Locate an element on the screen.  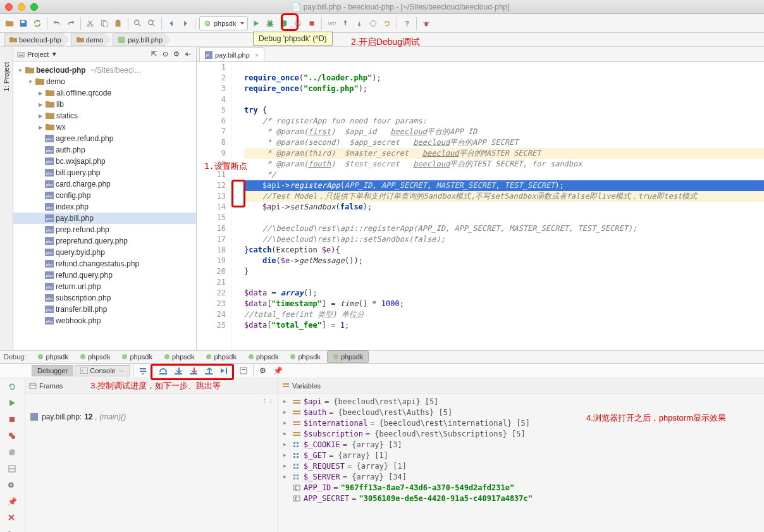
window-minimize-button is located at coordinates (22, 7).